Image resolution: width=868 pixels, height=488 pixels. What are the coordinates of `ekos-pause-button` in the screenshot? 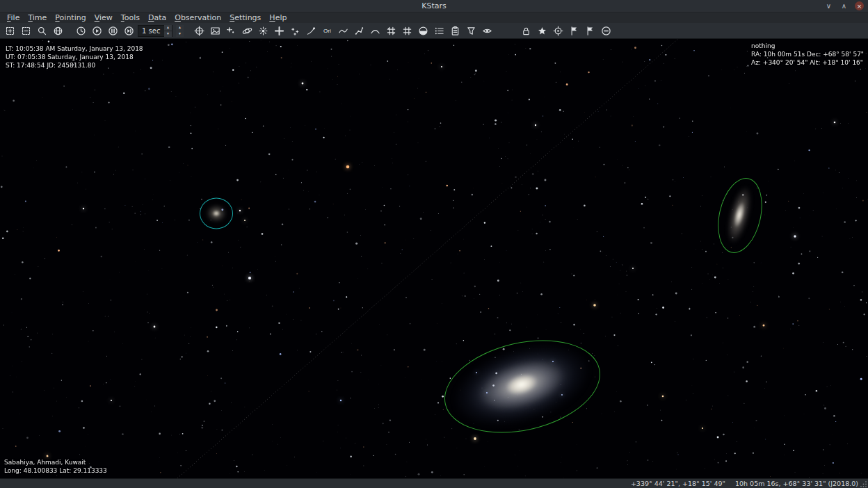 It's located at (606, 31).